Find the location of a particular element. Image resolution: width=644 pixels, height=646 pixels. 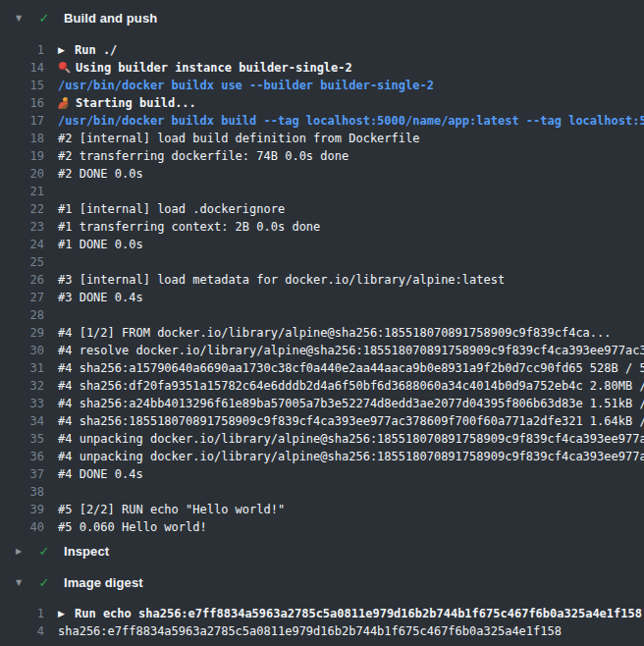

log-line: 25 is located at coordinates (322, 262).